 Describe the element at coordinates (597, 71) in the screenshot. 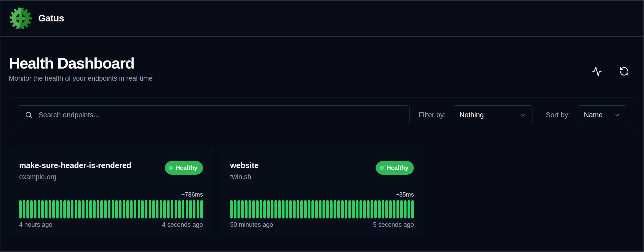

I see `activity-icon` at that location.